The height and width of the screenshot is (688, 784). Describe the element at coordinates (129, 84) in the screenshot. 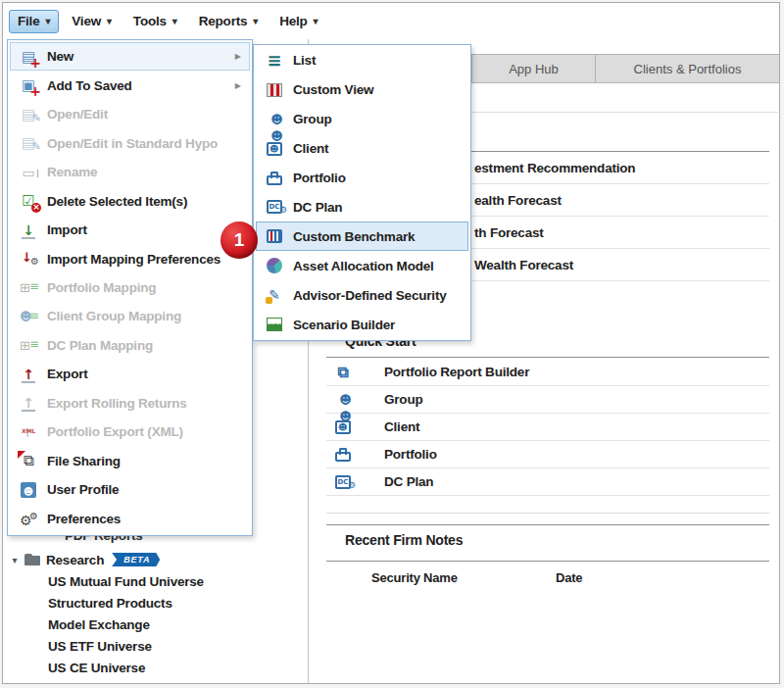

I see `file-menu-item-add-to-saved: Add To Saved` at that location.